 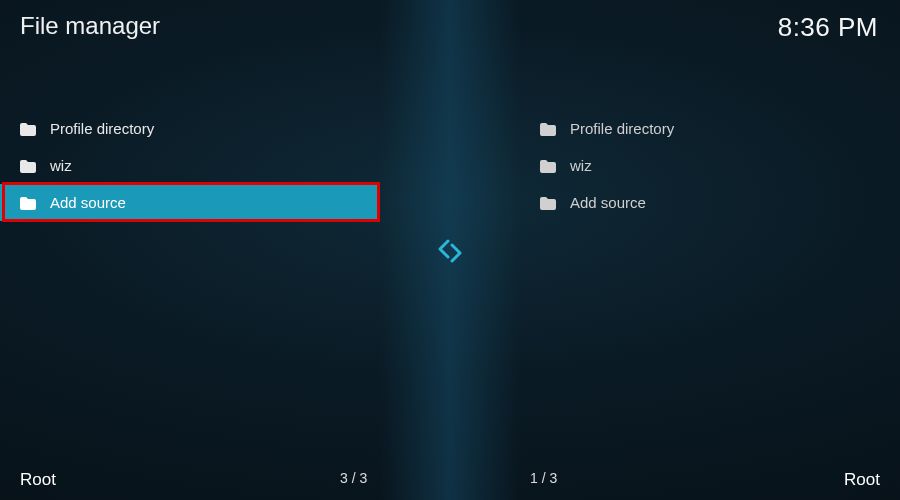 I want to click on list-item: Add source, so click(x=710, y=202).